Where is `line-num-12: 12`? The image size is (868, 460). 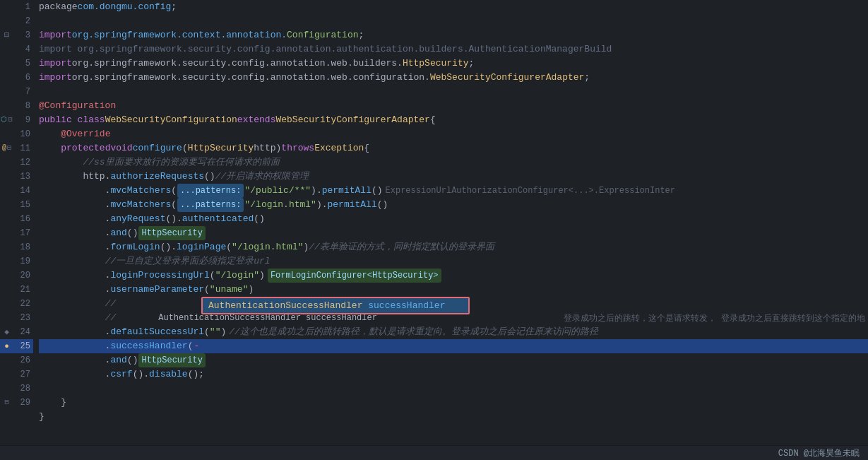 line-num-12: 12 is located at coordinates (23, 163).